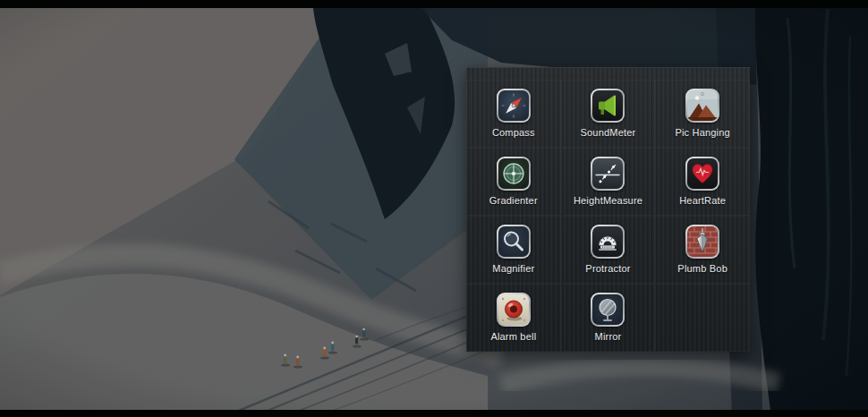 This screenshot has width=868, height=417. What do you see at coordinates (608, 318) in the screenshot?
I see `app-mirror: Mirror` at bounding box center [608, 318].